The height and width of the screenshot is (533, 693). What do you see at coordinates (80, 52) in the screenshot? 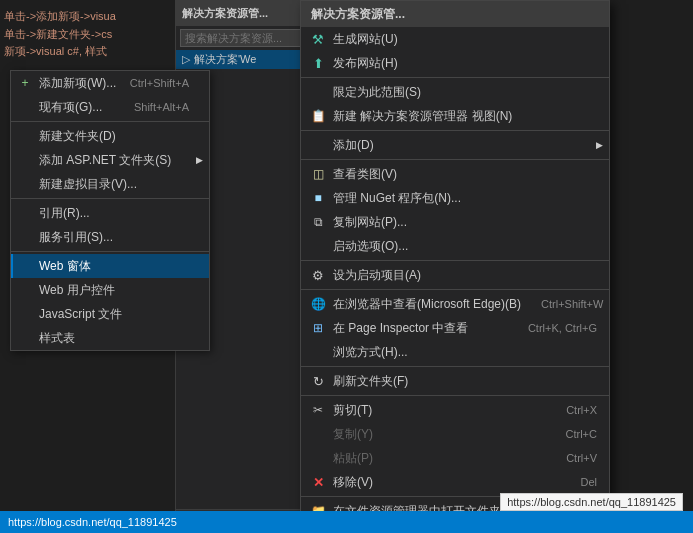
I see `code-line-3: 新项->visual c#, 样式` at bounding box center [80, 52].